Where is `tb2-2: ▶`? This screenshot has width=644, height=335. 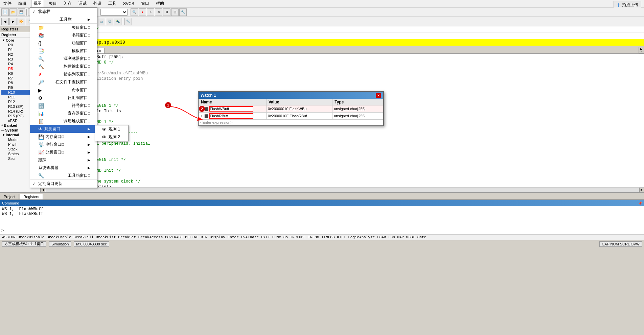
tb2-2: ▶ is located at coordinates (13, 22).